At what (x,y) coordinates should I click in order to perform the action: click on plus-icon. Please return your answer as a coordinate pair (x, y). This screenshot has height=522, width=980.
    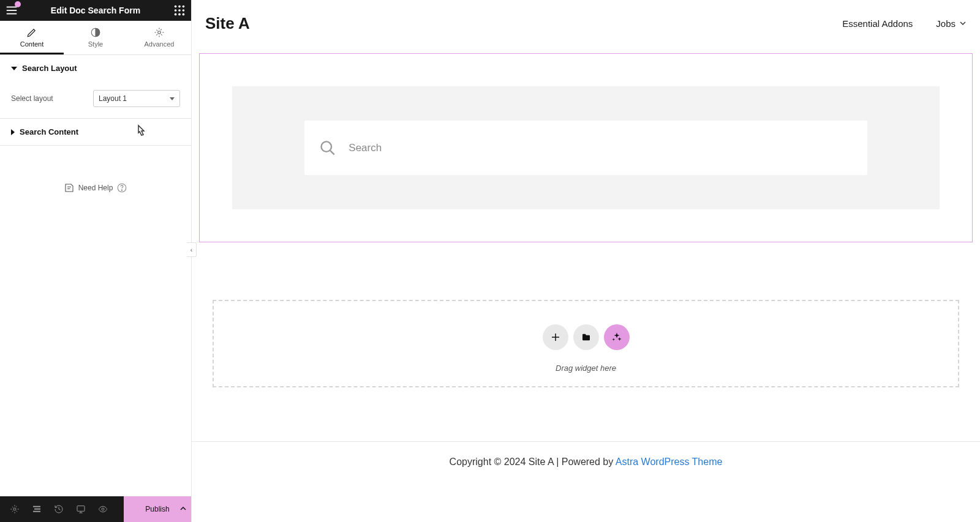
    Looking at the image, I should click on (556, 337).